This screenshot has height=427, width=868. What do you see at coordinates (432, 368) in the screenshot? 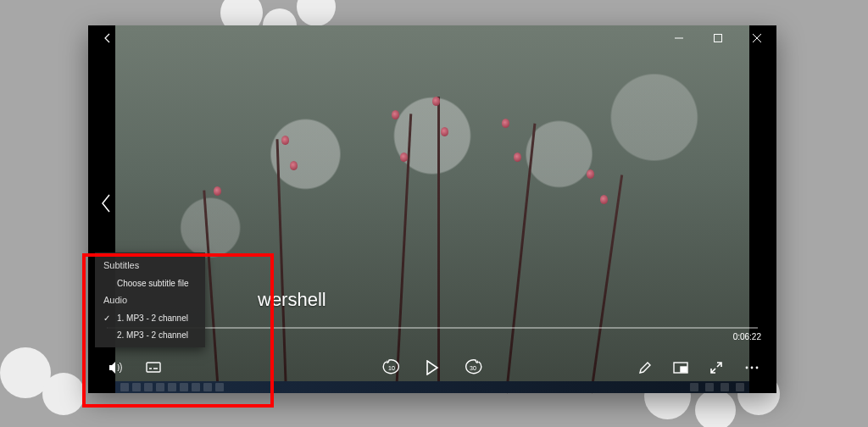
I see `play-icon` at bounding box center [432, 368].